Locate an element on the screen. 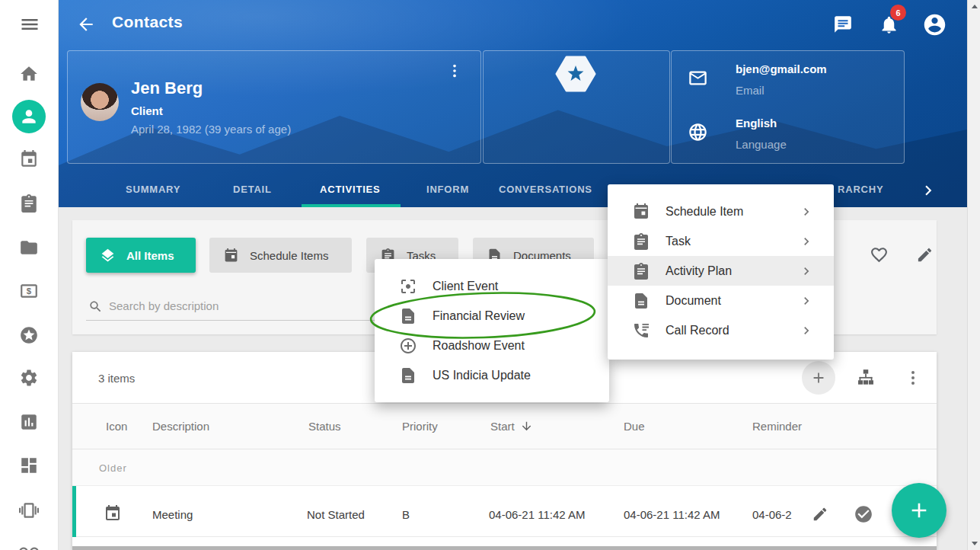  cell-start: 04-06-21 11:42 AM is located at coordinates (537, 515).